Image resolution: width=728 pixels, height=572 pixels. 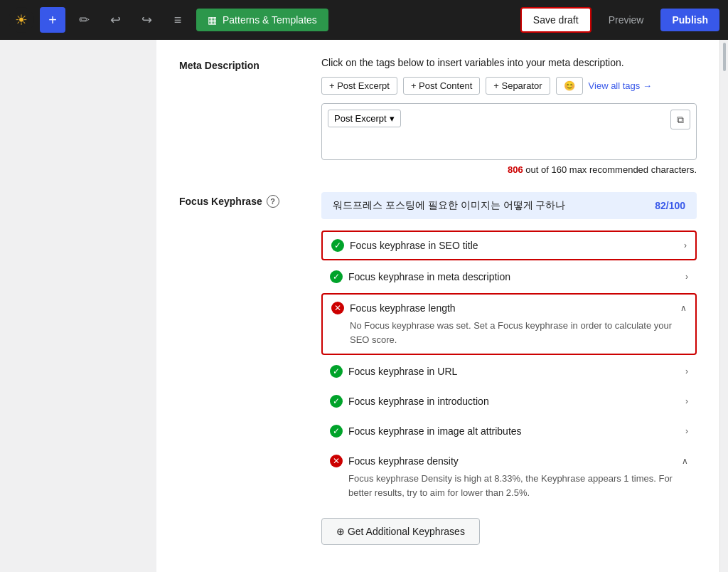 What do you see at coordinates (512, 308) in the screenshot?
I see `check-label-keyphrase-length: Focus keyphrase length` at bounding box center [512, 308].